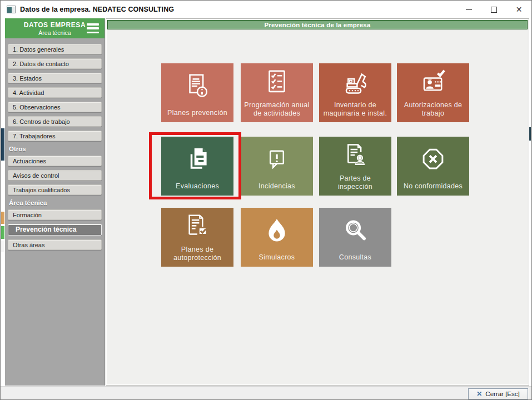 The width and height of the screenshot is (532, 400). I want to click on tile-label: No conformidades, so click(433, 189).